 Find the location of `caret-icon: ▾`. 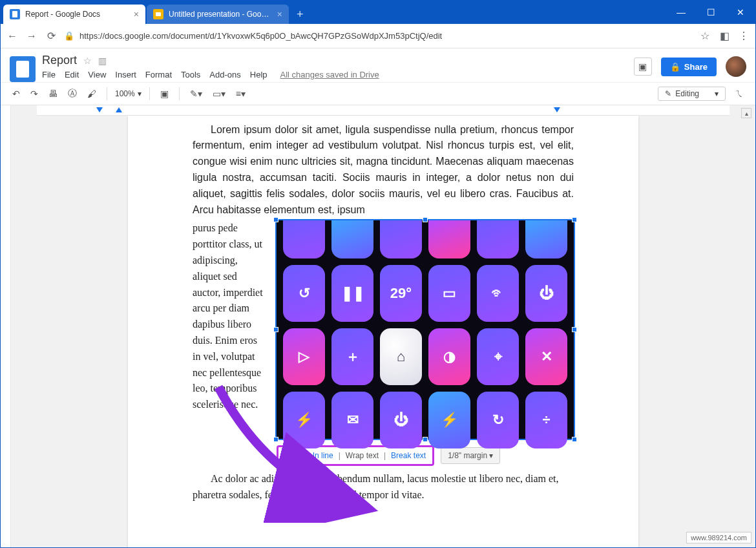

caret-icon: ▾ is located at coordinates (717, 94).